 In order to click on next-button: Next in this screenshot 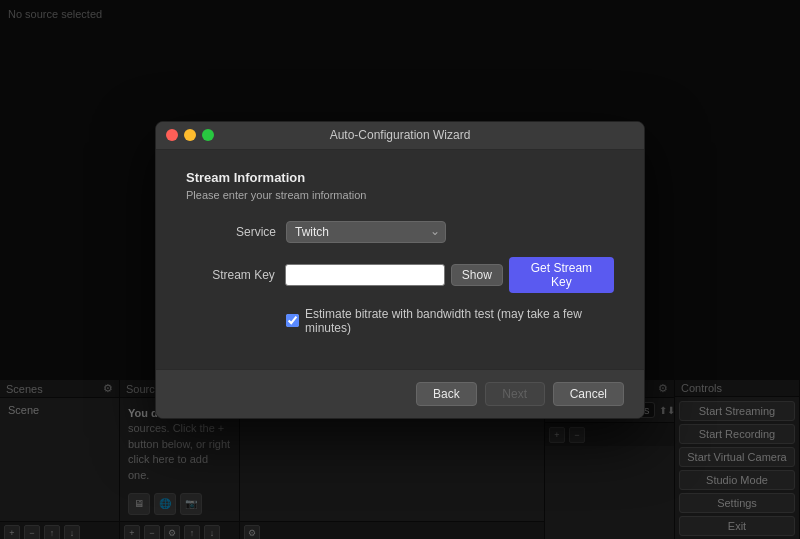, I will do `click(515, 394)`.